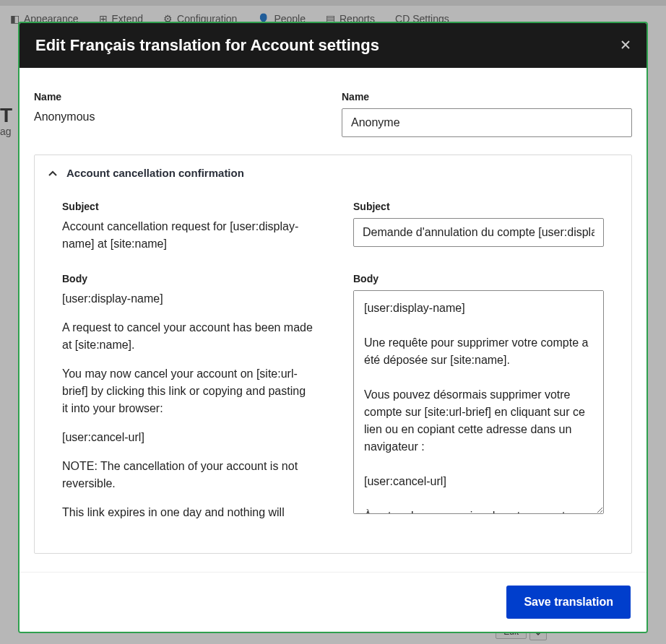 The width and height of the screenshot is (666, 644). Describe the element at coordinates (487, 97) in the screenshot. I see `name-target-label: Name` at that location.